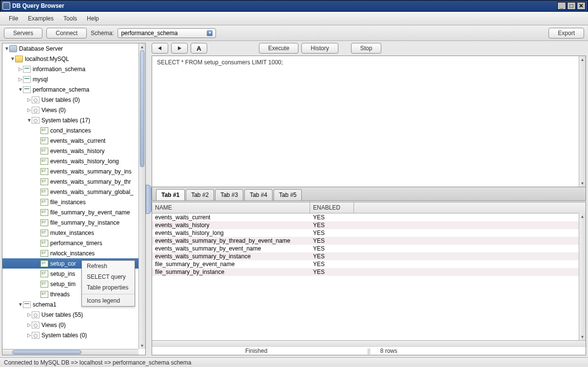 The width and height of the screenshot is (588, 367). I want to click on editor-scrollbar: ▲ ▼, so click(582, 121).